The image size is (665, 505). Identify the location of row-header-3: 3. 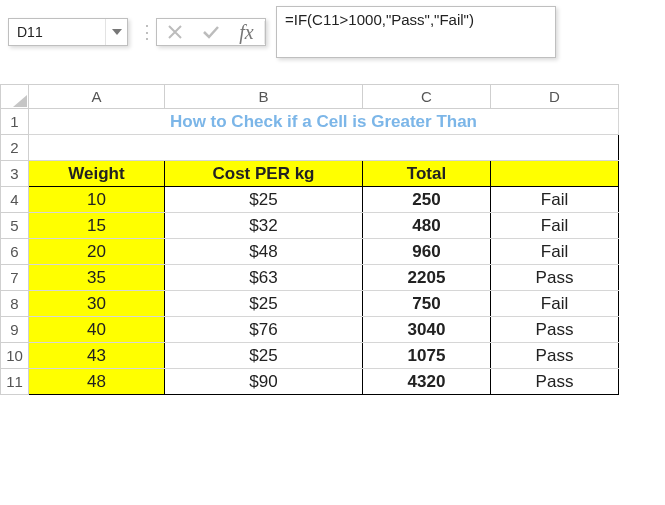
(15, 174).